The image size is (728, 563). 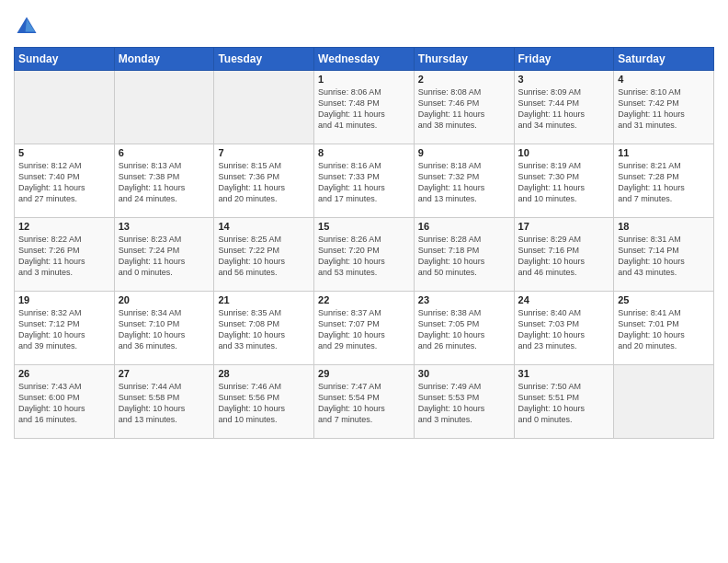 I want to click on day-number: 19, so click(x=64, y=300).